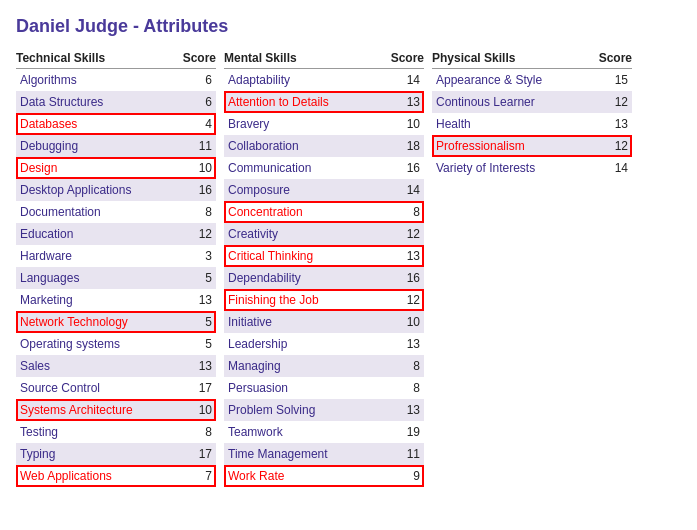  Describe the element at coordinates (324, 256) in the screenshot. I see `table-row: Critical Thinking13` at that location.